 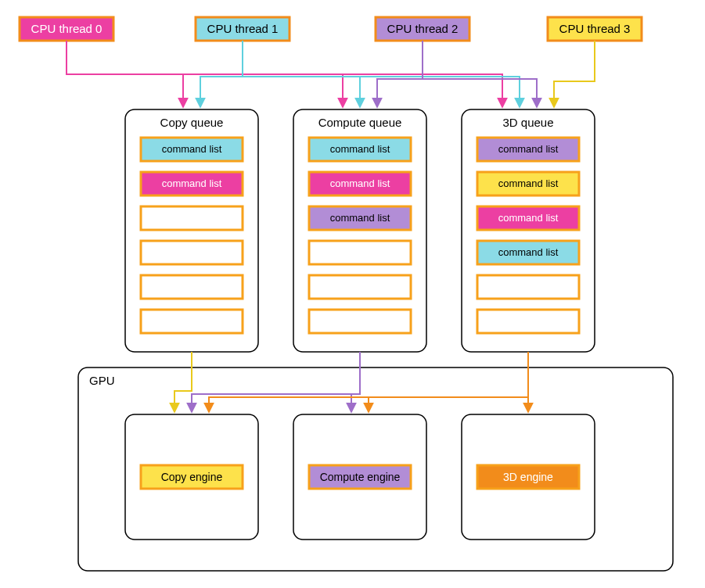 I want to click on arrow-thread3-to-3d-queue, so click(x=574, y=74).